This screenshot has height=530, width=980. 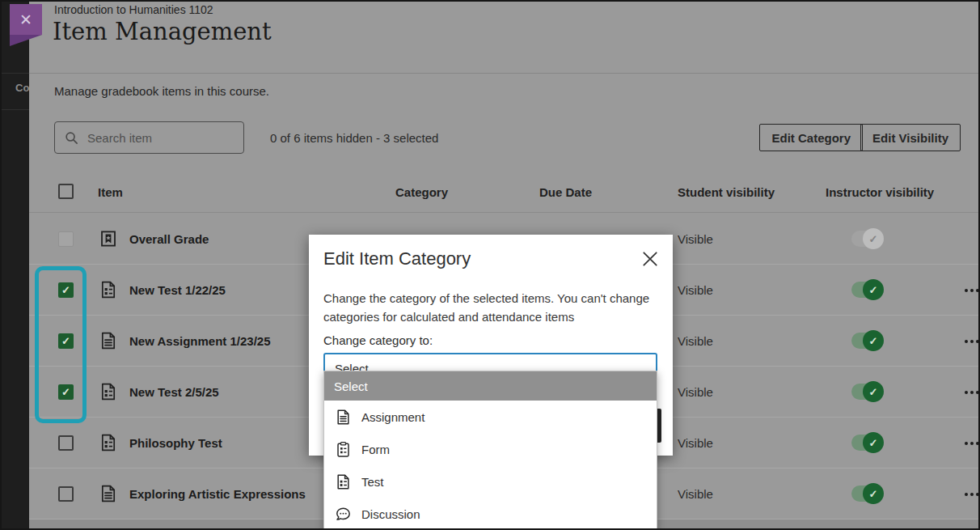 What do you see at coordinates (490, 386) in the screenshot?
I see `dropdown-option-select: Select` at bounding box center [490, 386].